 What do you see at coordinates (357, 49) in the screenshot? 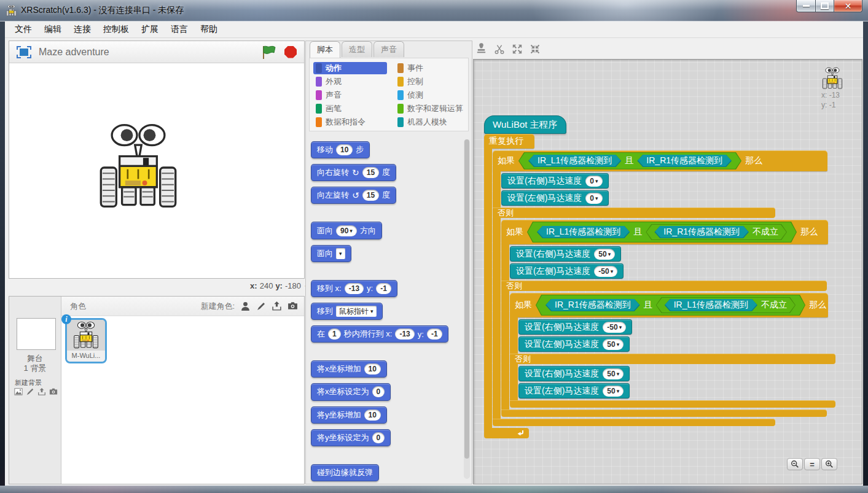
I see `tab-costumes: 造型` at bounding box center [357, 49].